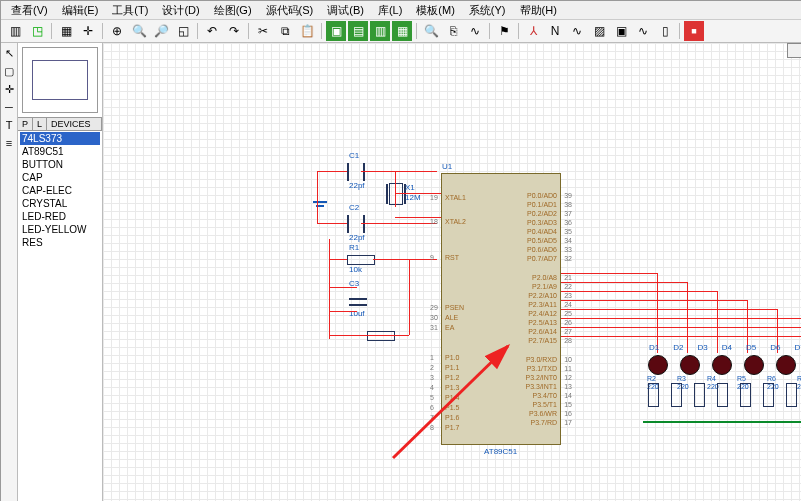  I want to click on tb-stop-icon: ■, so click(694, 31).